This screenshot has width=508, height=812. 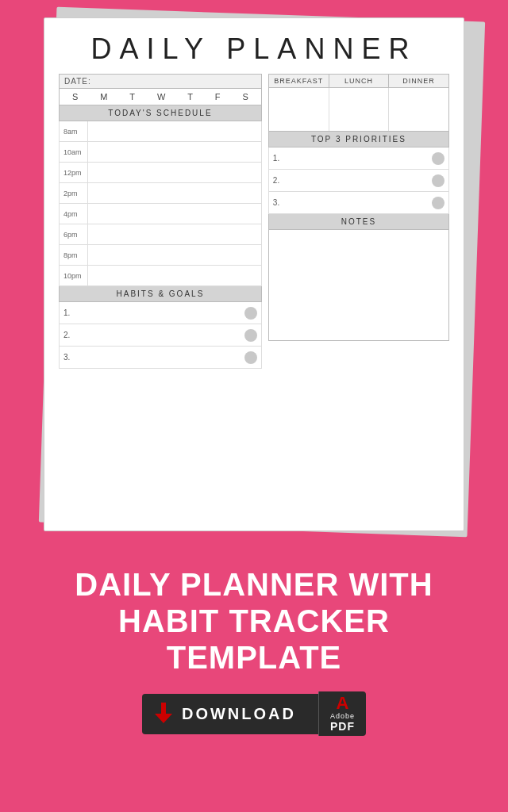 What do you see at coordinates (103, 97) in the screenshot?
I see `day-m: M` at bounding box center [103, 97].